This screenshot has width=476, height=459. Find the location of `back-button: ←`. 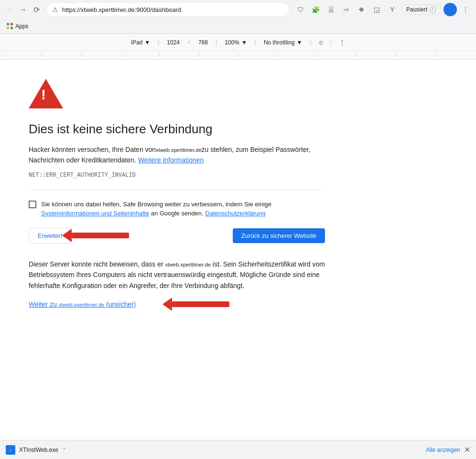

back-button: ← is located at coordinates (10, 10).